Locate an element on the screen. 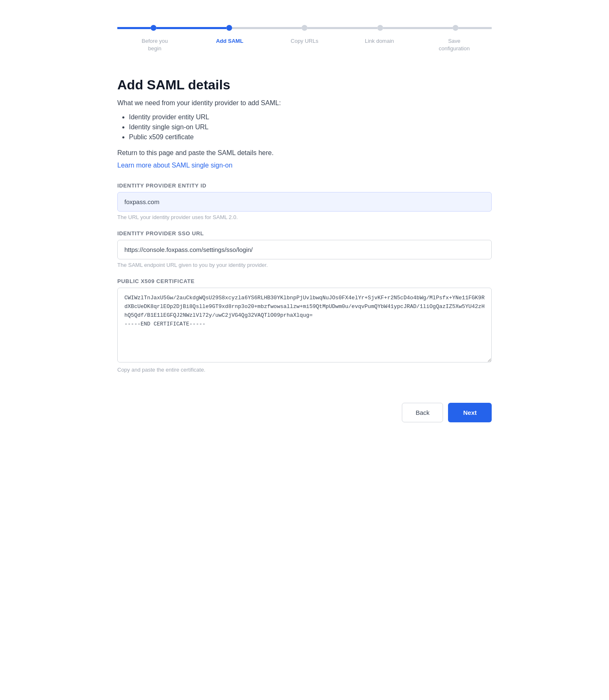 This screenshot has width=609, height=700. back-button: Back is located at coordinates (423, 412).